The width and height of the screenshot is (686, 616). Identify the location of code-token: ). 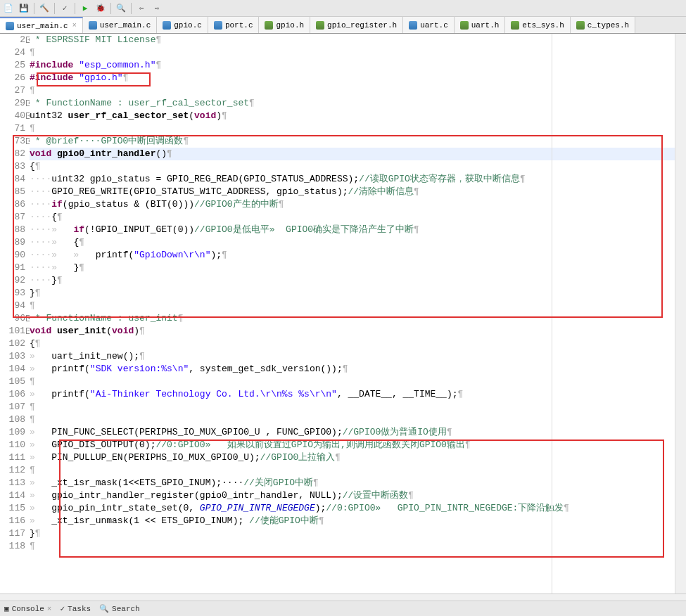
(219, 115).